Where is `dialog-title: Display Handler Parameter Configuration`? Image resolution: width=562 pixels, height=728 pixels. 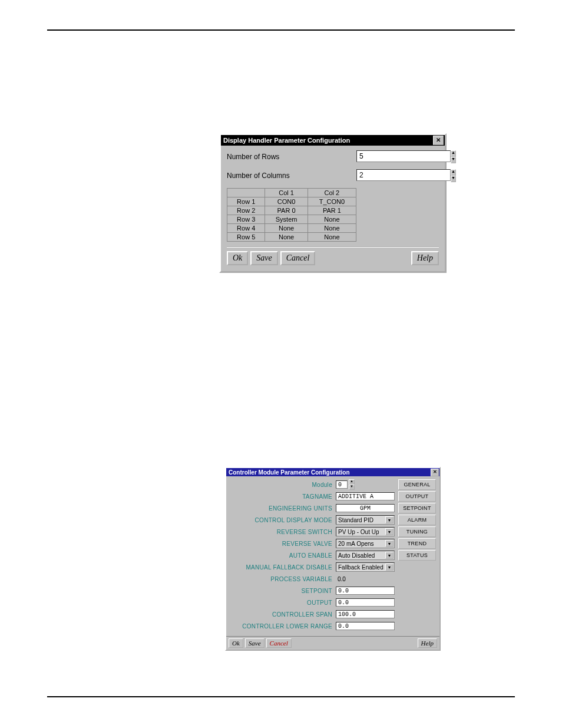 dialog-title: Display Handler Parameter Configuration is located at coordinates (286, 140).